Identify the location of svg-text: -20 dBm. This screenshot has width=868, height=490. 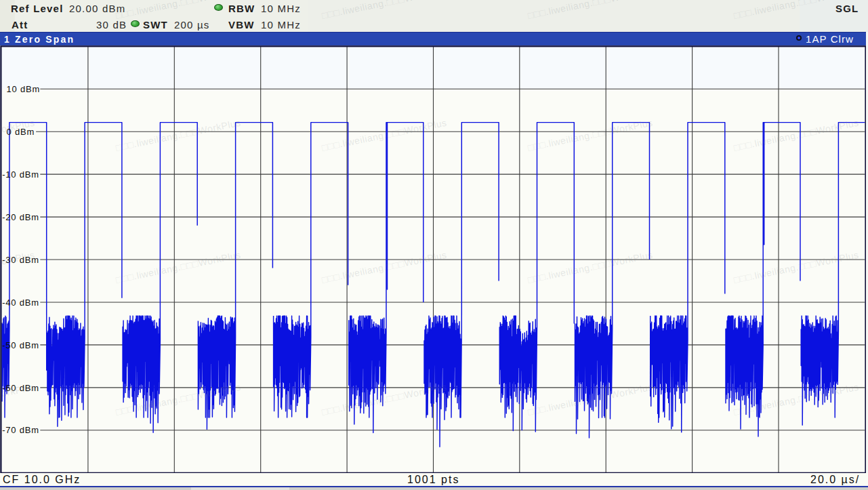
(20, 217).